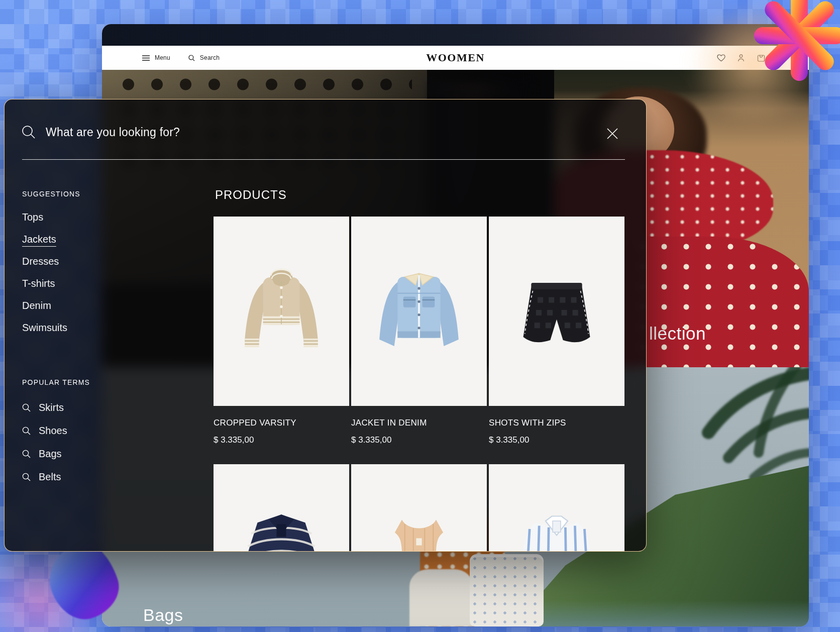 This screenshot has width=840, height=632. I want to click on popular-term-skirts: Skirts, so click(45, 407).